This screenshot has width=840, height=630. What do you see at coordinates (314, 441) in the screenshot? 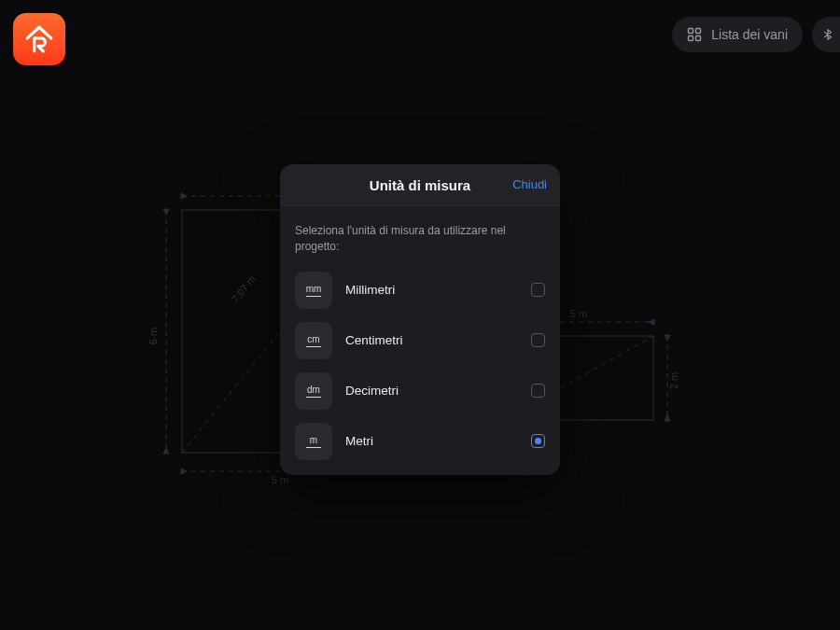
I see `unit-abbr: m` at bounding box center [314, 441].